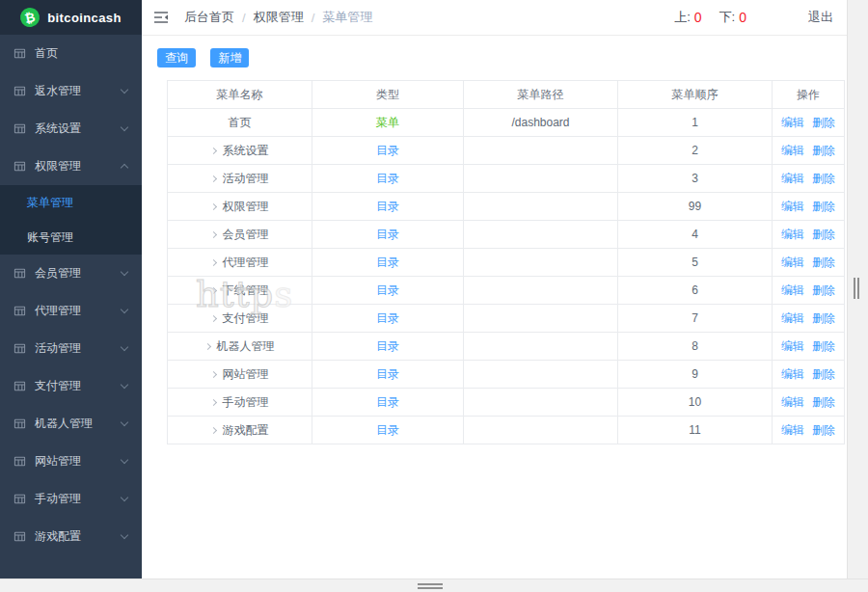 The height and width of the screenshot is (592, 868). What do you see at coordinates (58, 274) in the screenshot?
I see `sidebar-item-label: 会员管理` at bounding box center [58, 274].